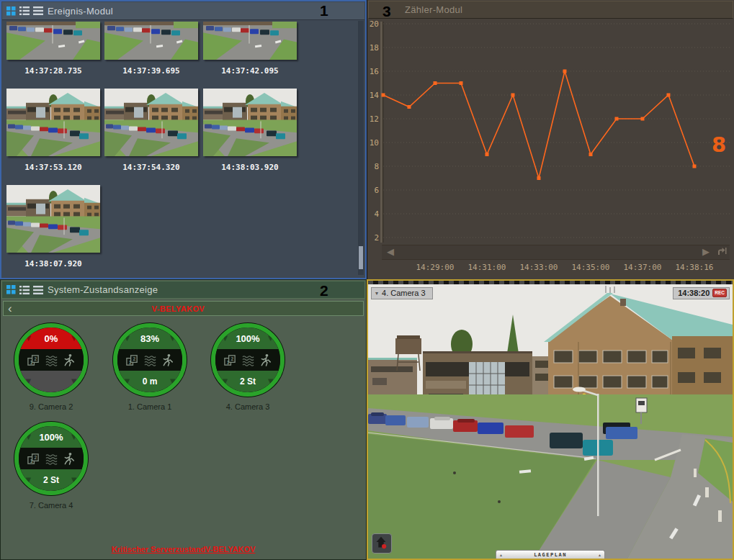 The width and height of the screenshot is (734, 560). Describe the element at coordinates (150, 367) in the screenshot. I see `camera-status-gauge: ▼ 83% ▼ ▼ 0 m ▼ 1. Camera 1` at that location.